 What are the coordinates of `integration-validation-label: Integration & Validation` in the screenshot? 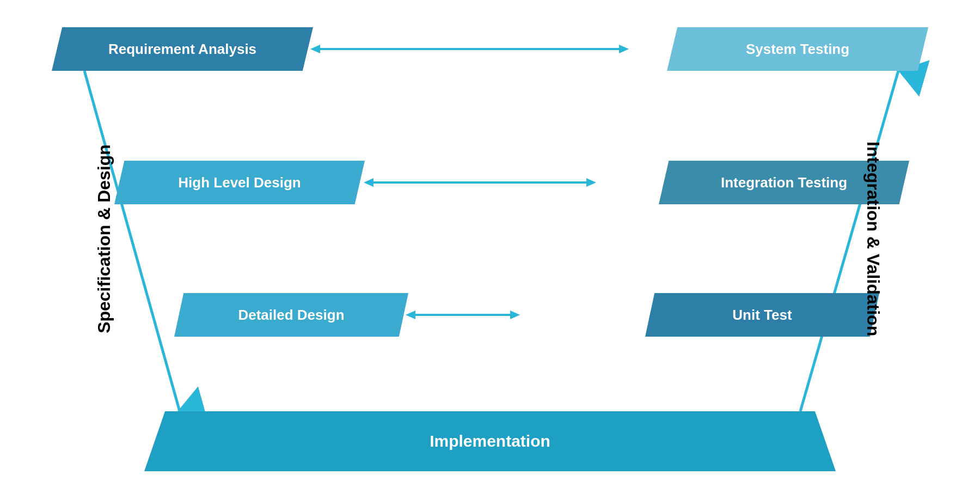 It's located at (873, 239).